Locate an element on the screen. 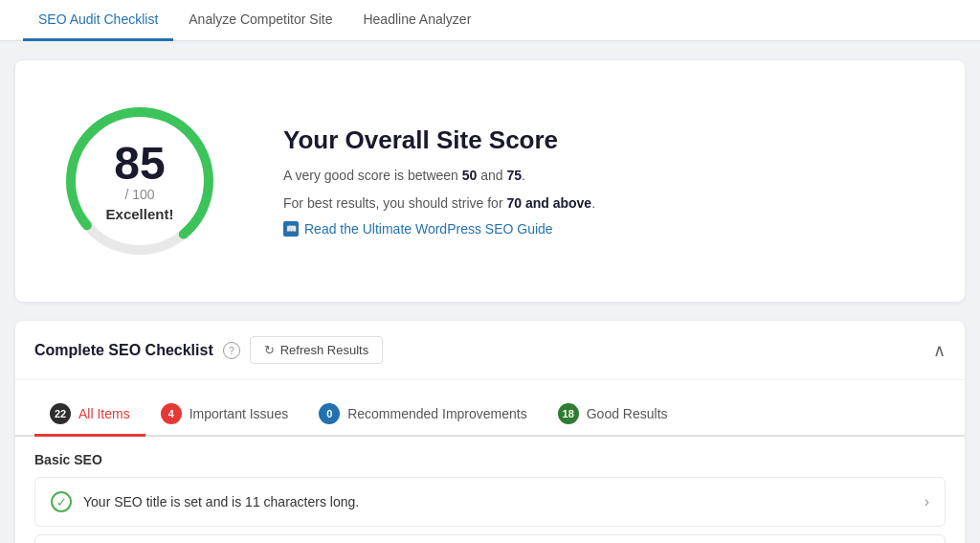 The image size is (980, 543). score-desc1: A very good score is between 50 and 75. is located at coordinates (439, 175).